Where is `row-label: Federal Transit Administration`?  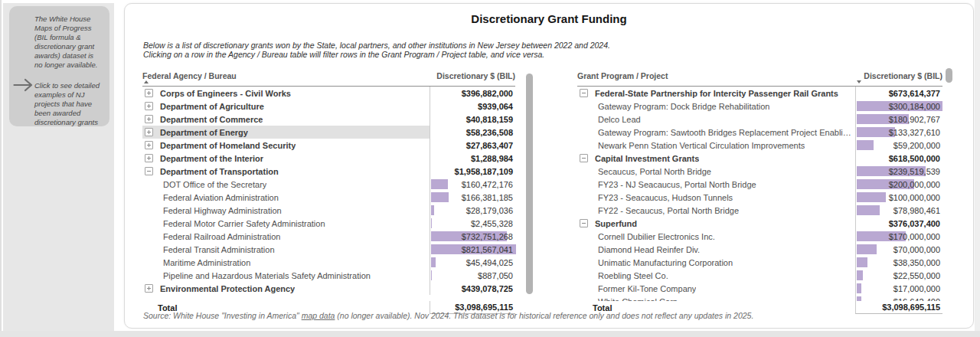 row-label: Federal Transit Administration is located at coordinates (208, 250).